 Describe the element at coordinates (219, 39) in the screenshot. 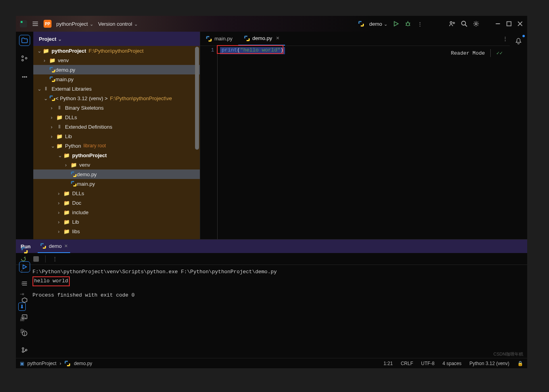

I see `tab-main: main.py` at that location.